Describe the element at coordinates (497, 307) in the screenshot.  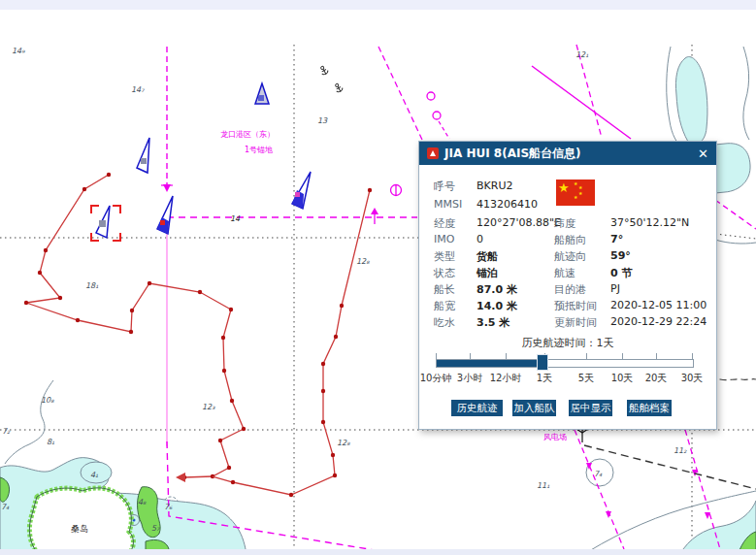
I see `field-value: 14.0 米` at that location.